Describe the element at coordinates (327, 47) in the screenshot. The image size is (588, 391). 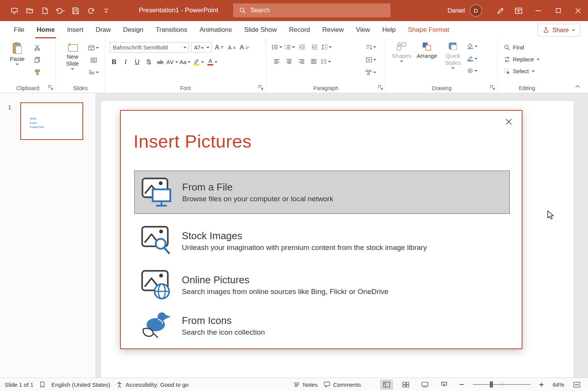
I see `line-spacing-button` at that location.